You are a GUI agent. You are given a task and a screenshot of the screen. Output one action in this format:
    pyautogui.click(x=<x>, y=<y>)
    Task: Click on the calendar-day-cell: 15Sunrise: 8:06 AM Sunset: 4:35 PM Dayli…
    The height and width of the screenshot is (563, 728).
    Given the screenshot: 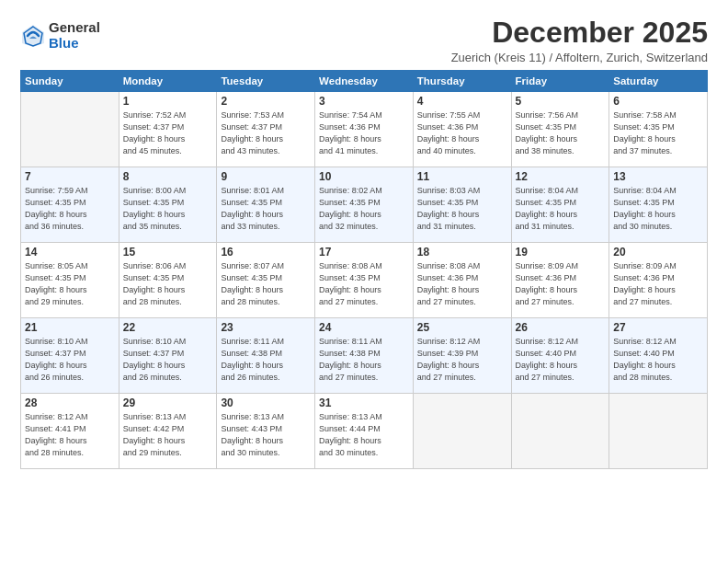 What is the action you would take?
    pyautogui.click(x=167, y=281)
    